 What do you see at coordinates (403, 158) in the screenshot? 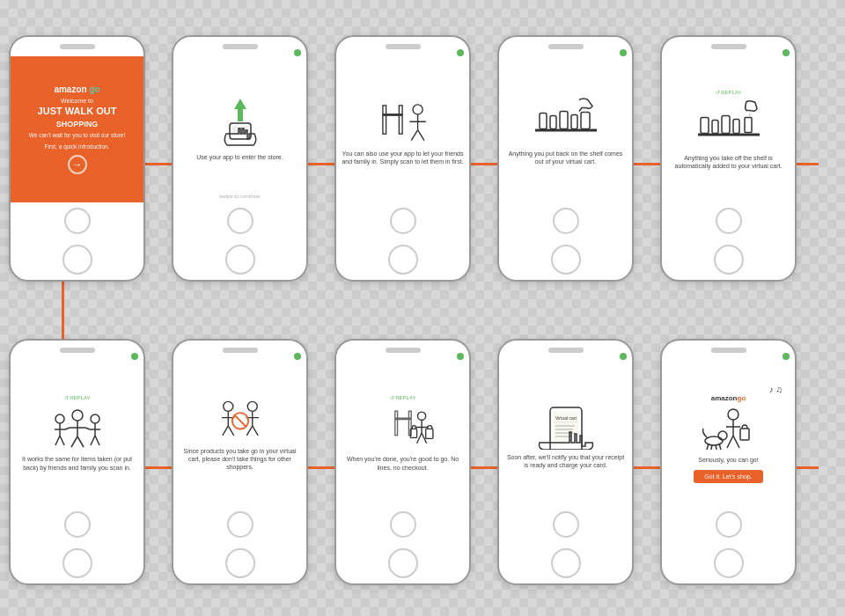
I see `phone-3: You can also use your app to let your fr…` at bounding box center [403, 158].